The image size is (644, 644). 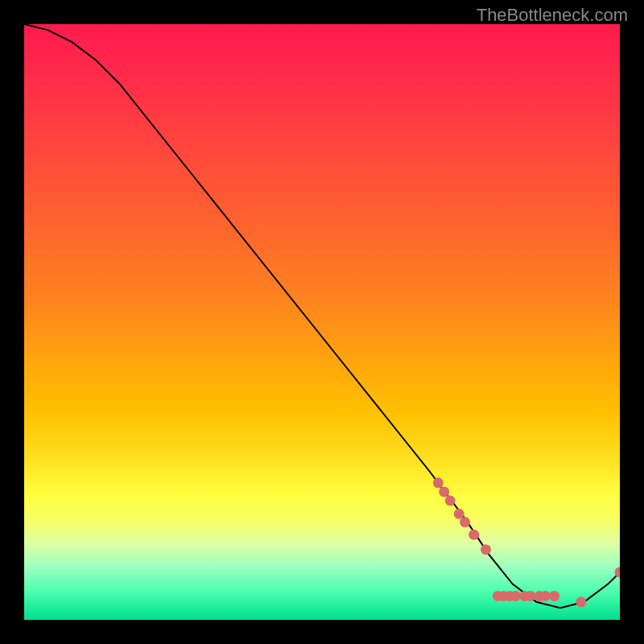 I want to click on data-markers, so click(x=526, y=543).